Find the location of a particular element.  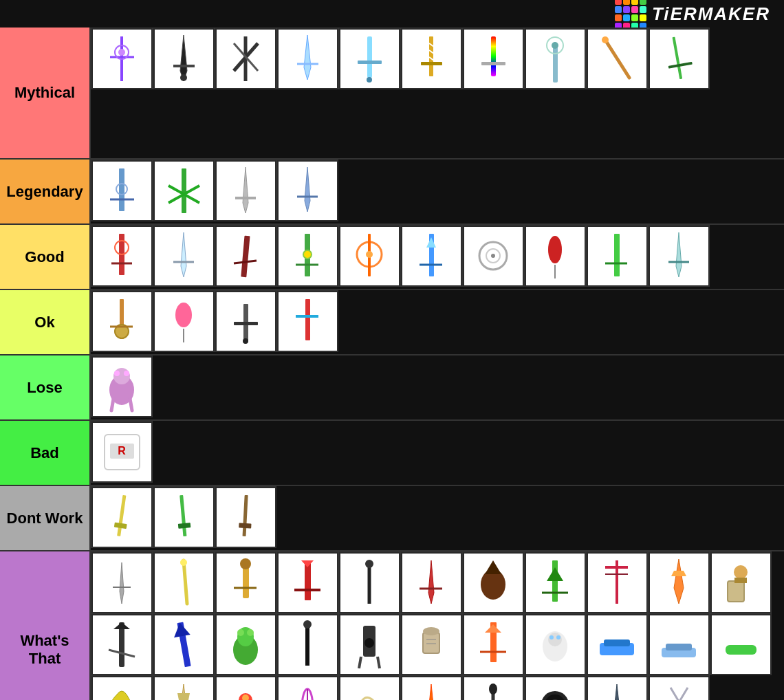

tier-label-ok: Ok is located at coordinates (45, 322).